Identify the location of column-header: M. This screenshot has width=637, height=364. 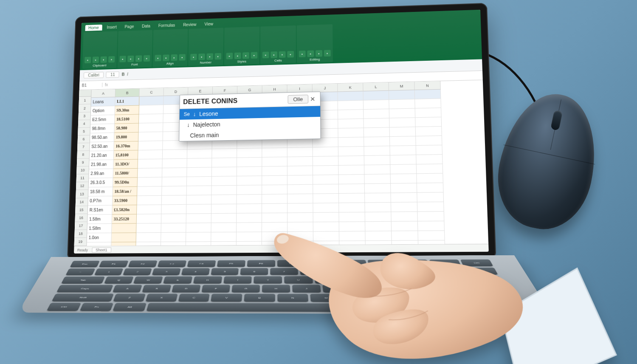
(402, 87).